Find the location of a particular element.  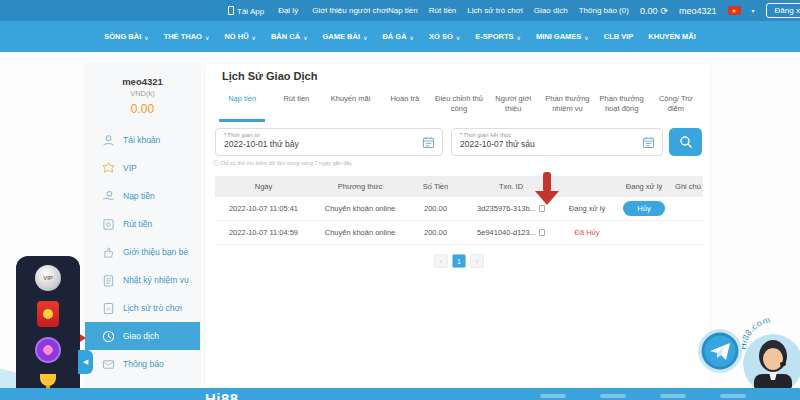

tab-cong-tru-diem: Cộng/ Trừ điểm is located at coordinates (676, 106).